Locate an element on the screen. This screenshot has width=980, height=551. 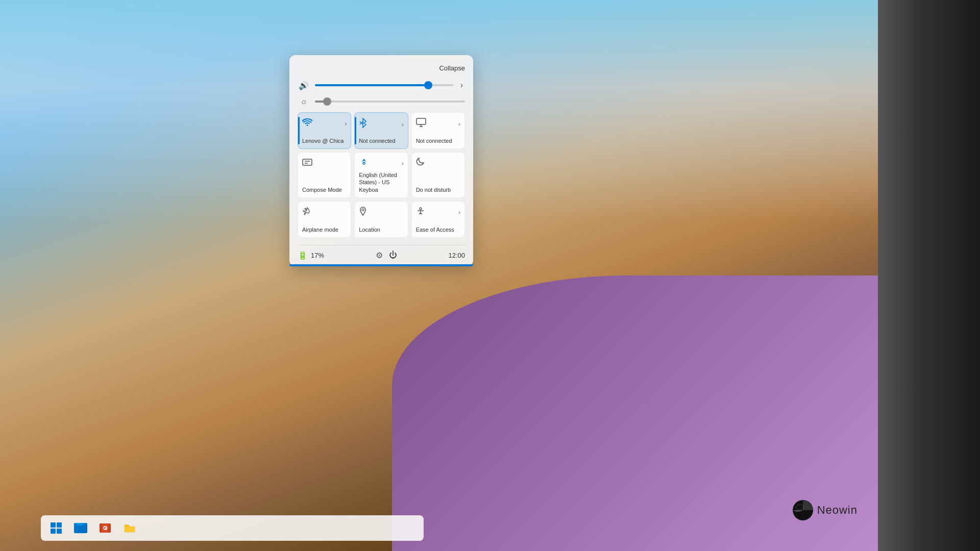
powerpoint-icon: P is located at coordinates (105, 528).